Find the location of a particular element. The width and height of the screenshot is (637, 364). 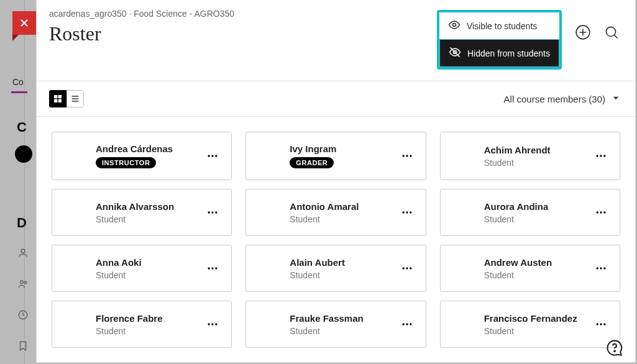

roster-card: Anna AokiStudent is located at coordinates (142, 268).